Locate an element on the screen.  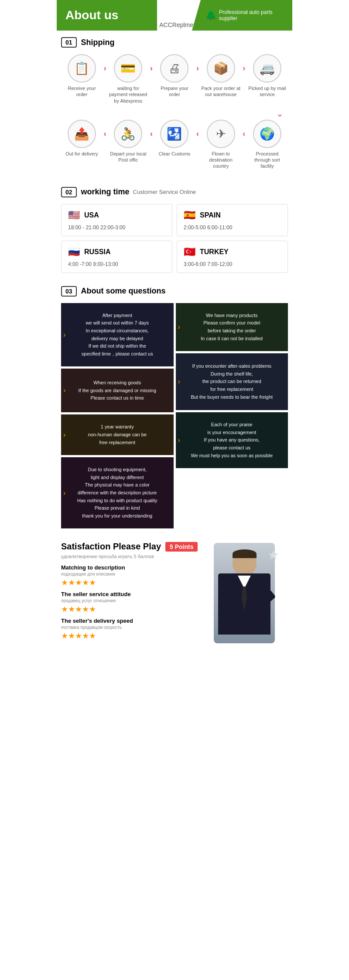
shipping-section: 01 Shipping 📋 Receive your order › 💳 wai… is located at coordinates (174, 106).